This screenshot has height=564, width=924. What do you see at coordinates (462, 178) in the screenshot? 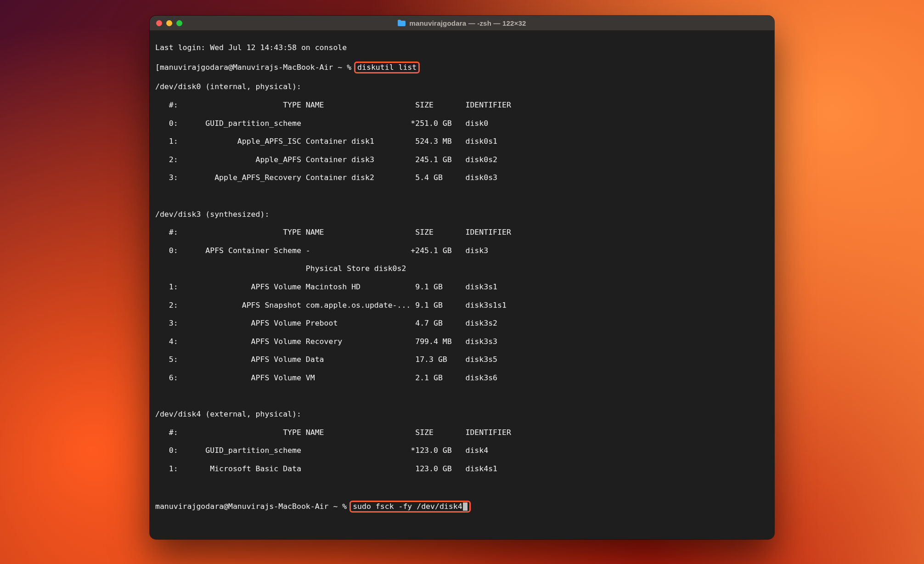
I see `table-row: 3: Apple_APFS_Recovery Container disk2 5…` at bounding box center [462, 178].